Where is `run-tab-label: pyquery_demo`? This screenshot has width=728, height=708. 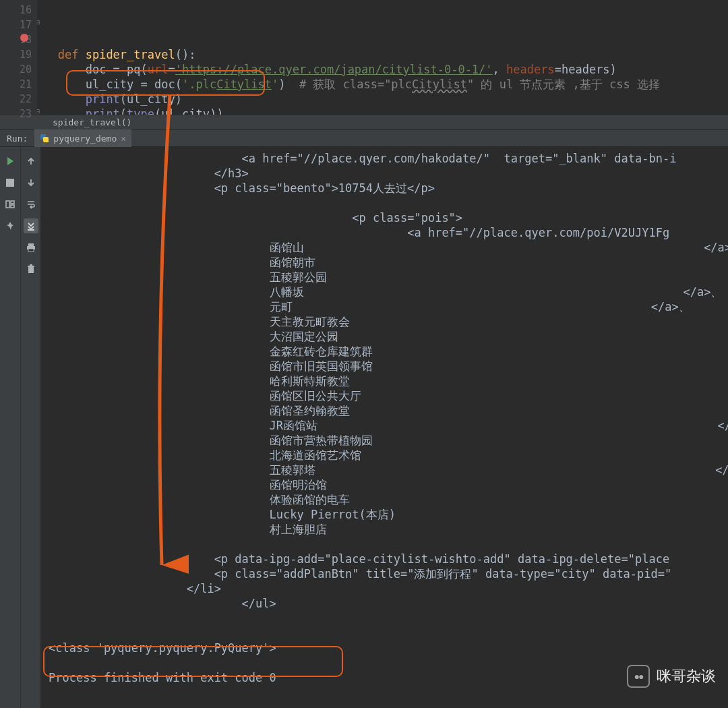 run-tab-label: pyquery_demo is located at coordinates (85, 139).